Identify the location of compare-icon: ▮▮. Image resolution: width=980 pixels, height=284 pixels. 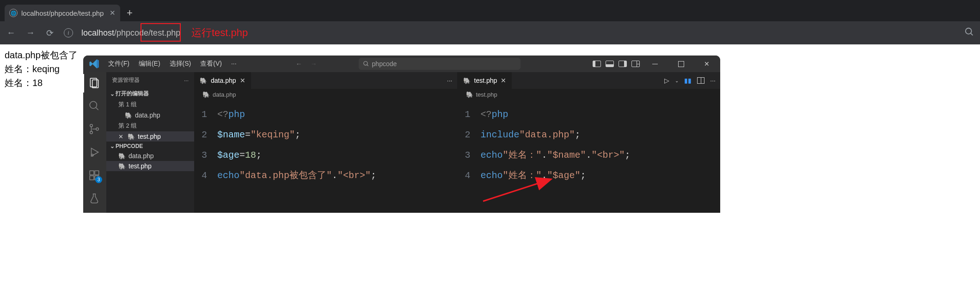
(688, 80).